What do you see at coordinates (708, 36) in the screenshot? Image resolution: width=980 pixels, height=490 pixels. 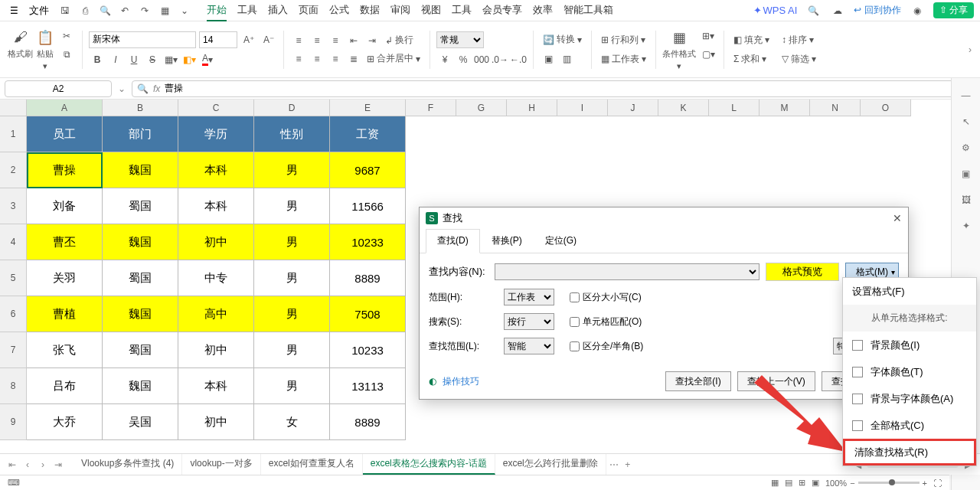 I see `table-style-icon: ⊞▾` at bounding box center [708, 36].